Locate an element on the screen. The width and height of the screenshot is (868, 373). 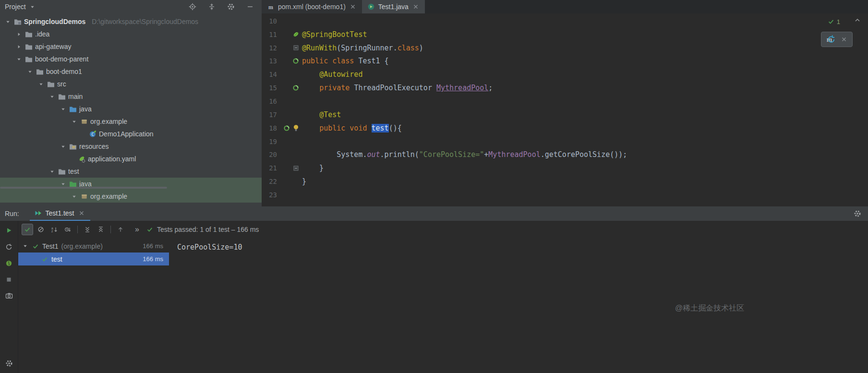
fold-start-icon is located at coordinates (296, 48).